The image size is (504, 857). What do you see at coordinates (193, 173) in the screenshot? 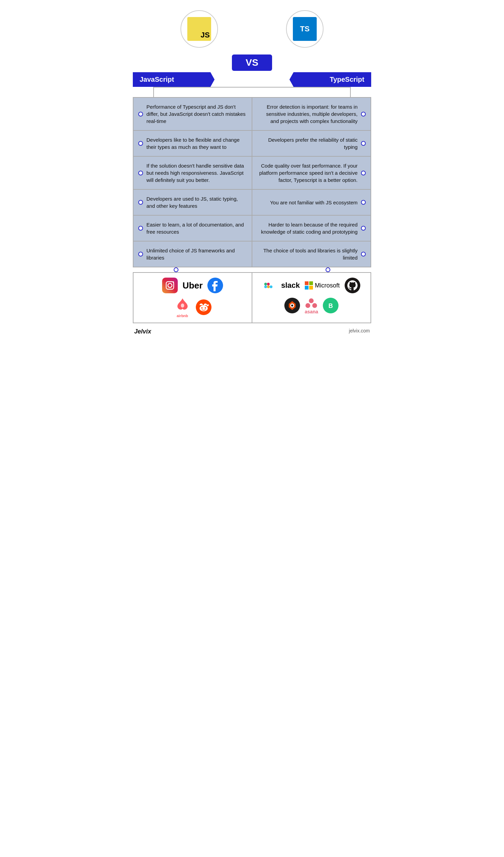
I see `left-cell-3: If the solution doesn't handle sensitive…` at bounding box center [193, 173].